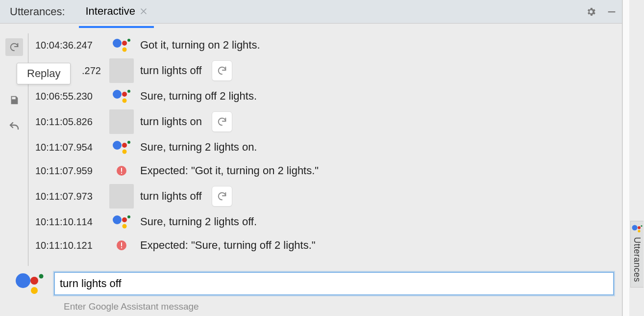  What do you see at coordinates (311, 12) in the screenshot?
I see `tabs-bar: Utterances: Interactive` at bounding box center [311, 12].